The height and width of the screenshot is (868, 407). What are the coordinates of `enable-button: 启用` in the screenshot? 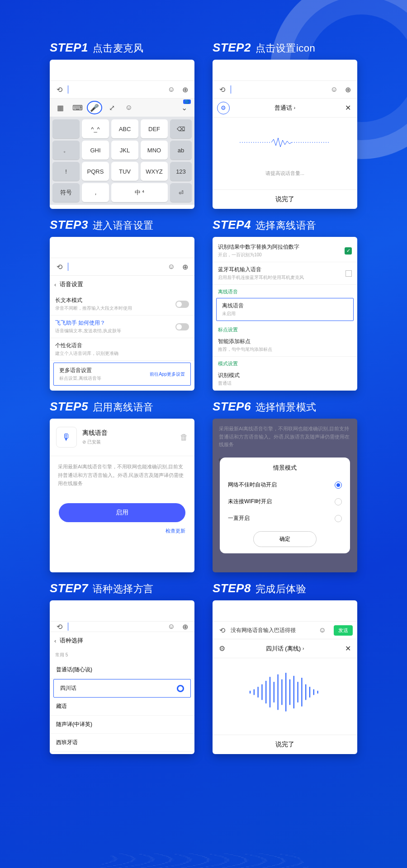 It's located at (122, 513).